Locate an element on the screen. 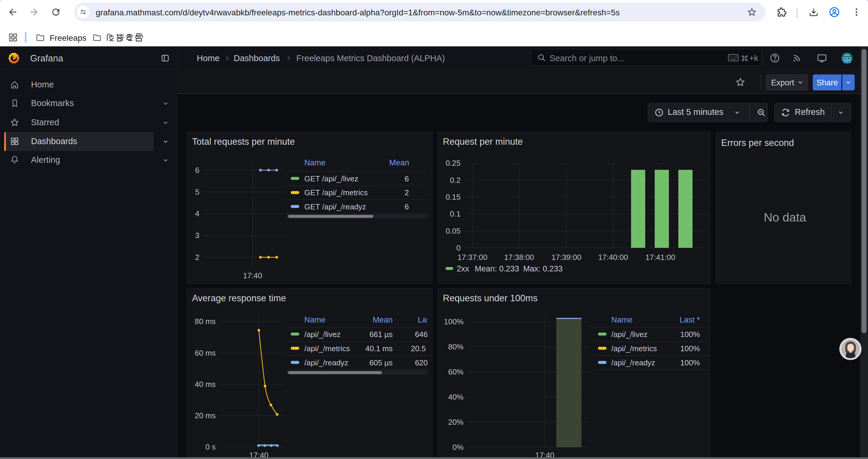 Image resolution: width=868 pixels, height=459 pixels. svg-text: 5 is located at coordinates (197, 192).